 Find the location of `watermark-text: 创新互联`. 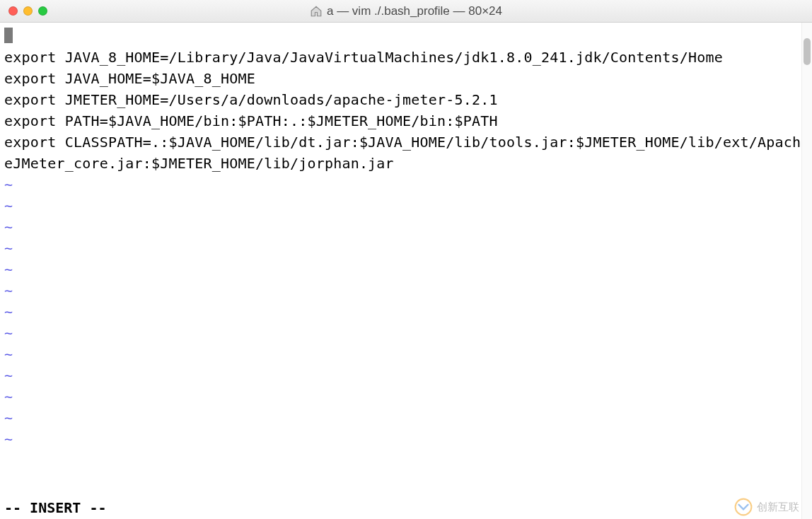

watermark-text: 创新互联 is located at coordinates (778, 508).